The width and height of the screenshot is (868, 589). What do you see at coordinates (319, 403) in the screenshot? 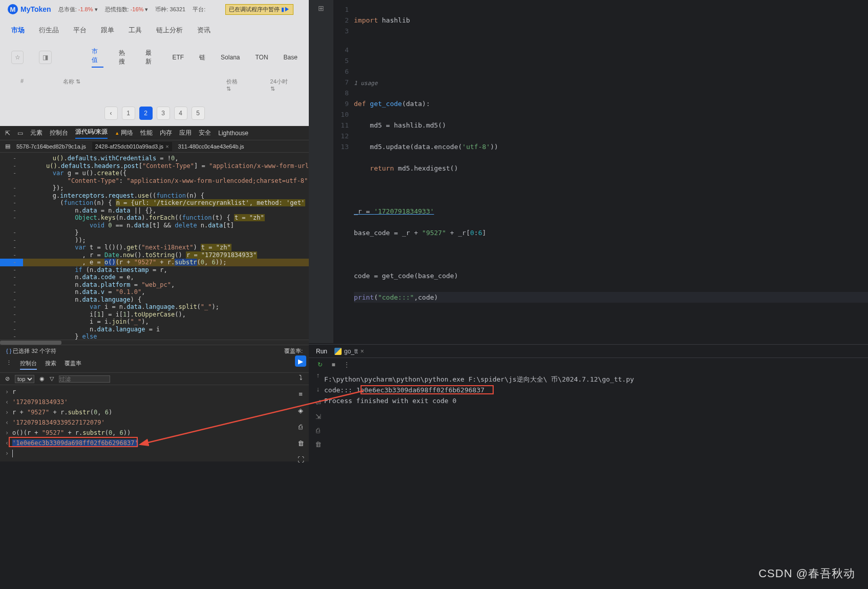
I see `soft-wrap-icon: ⏎` at bounding box center [319, 403].